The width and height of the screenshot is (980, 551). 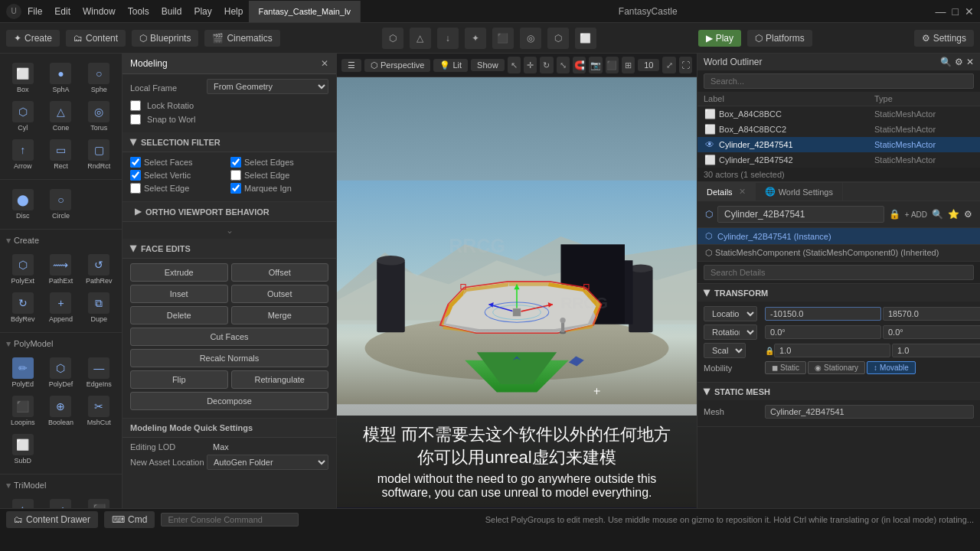 I want to click on location-select: Location, so click(x=730, y=314).